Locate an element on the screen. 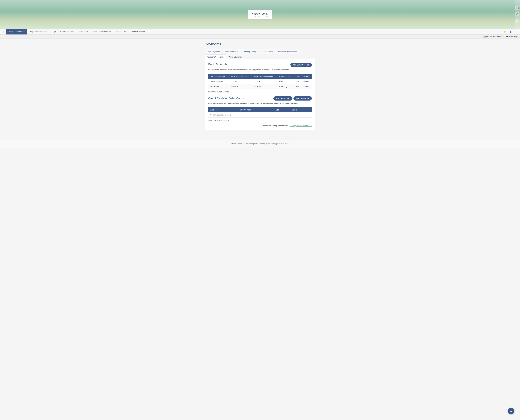  credit-cards-header-row: Card Type Card Number Edit Delete is located at coordinates (260, 110).